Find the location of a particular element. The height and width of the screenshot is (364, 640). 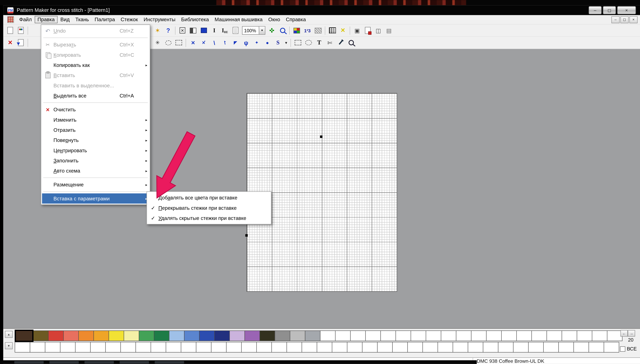

daisy-icon: ψ is located at coordinates (246, 42).